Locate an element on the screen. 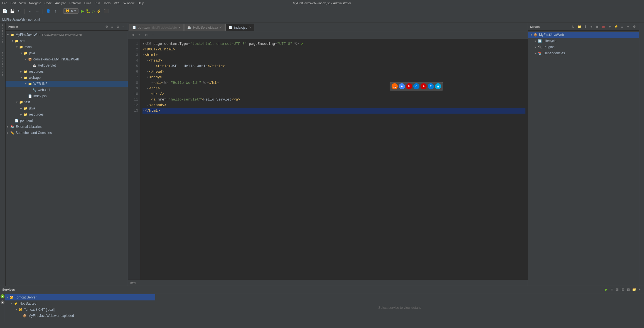 The height and width of the screenshot is (328, 644). run-with-coverage-btn: ▷ is located at coordinates (94, 11).